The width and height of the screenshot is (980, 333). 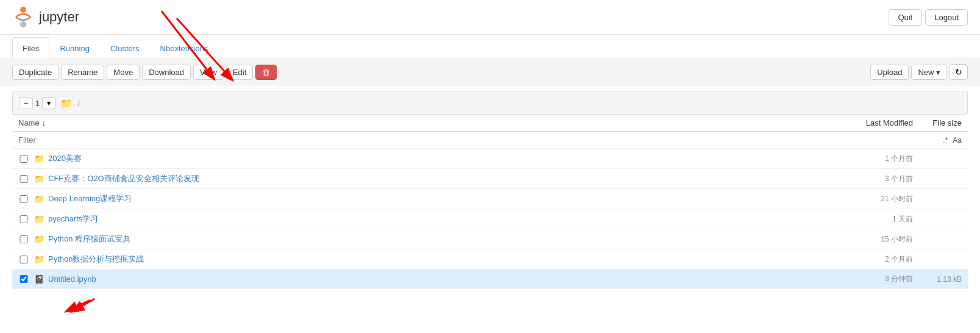 What do you see at coordinates (490, 159) in the screenshot?
I see `table-row: 📁 2020美赛 1 个月前` at bounding box center [490, 159].